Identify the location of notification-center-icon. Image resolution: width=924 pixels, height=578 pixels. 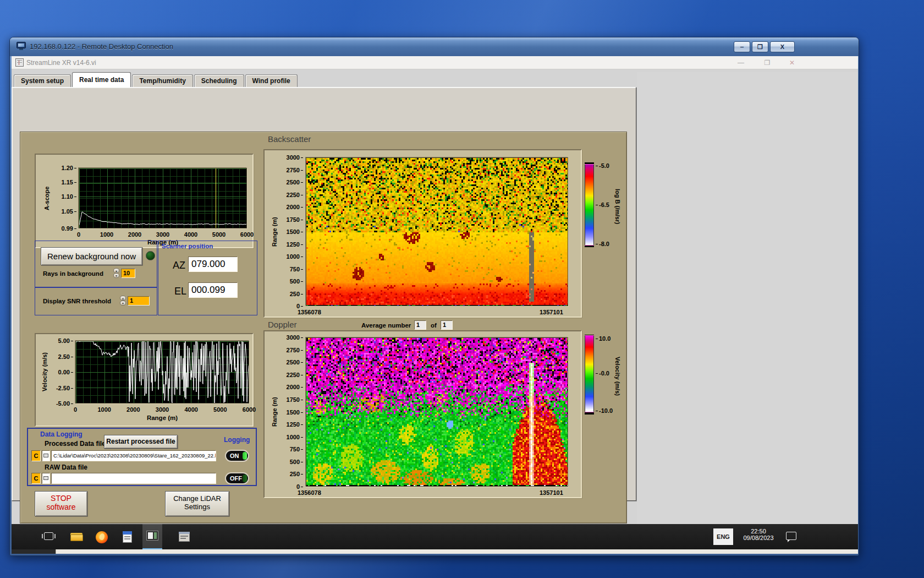
(791, 536).